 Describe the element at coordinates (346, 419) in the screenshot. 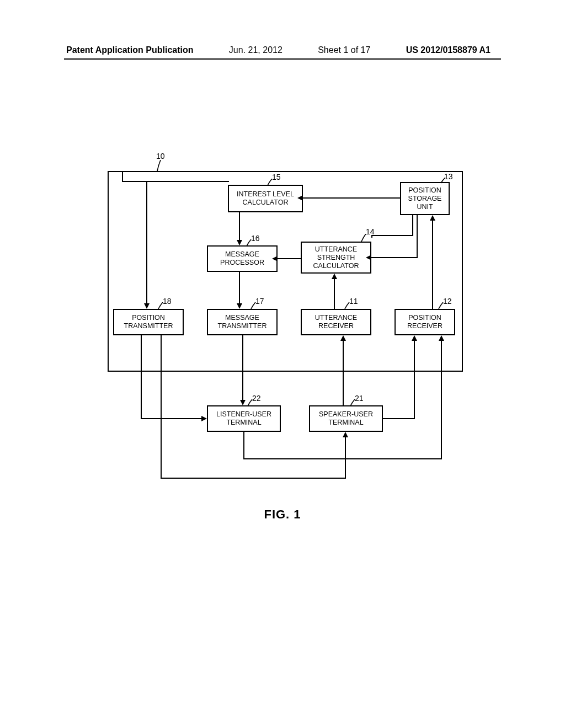

I see `speaker-user-terminal: SPEAKER-USER TERMINAL` at that location.